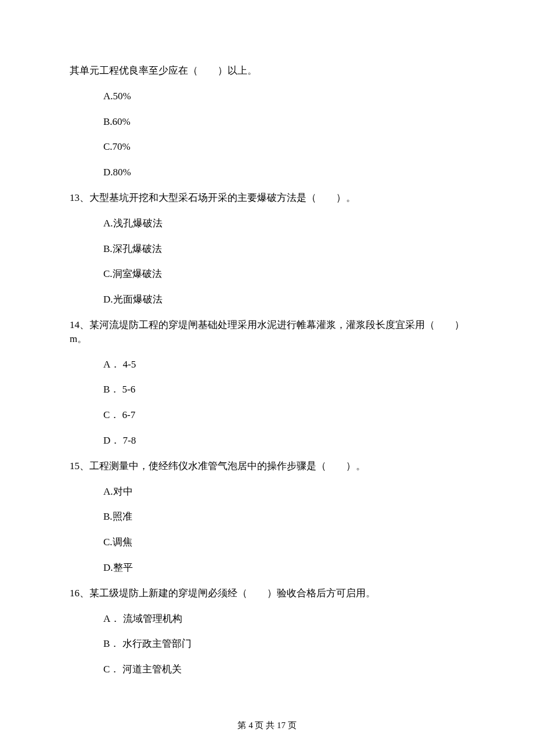 This screenshot has height=756, width=534. I want to click on q16-option-c: C． 河道主管机关, so click(284, 669).